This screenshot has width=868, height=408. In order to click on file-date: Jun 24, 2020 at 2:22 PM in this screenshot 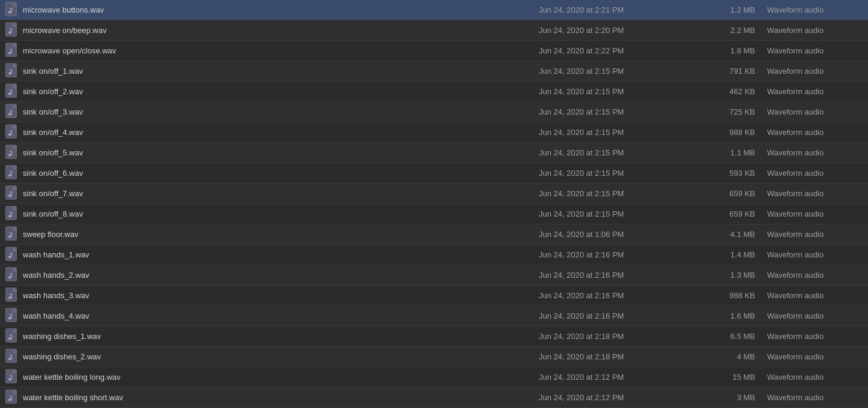, I will do `click(623, 50)`.